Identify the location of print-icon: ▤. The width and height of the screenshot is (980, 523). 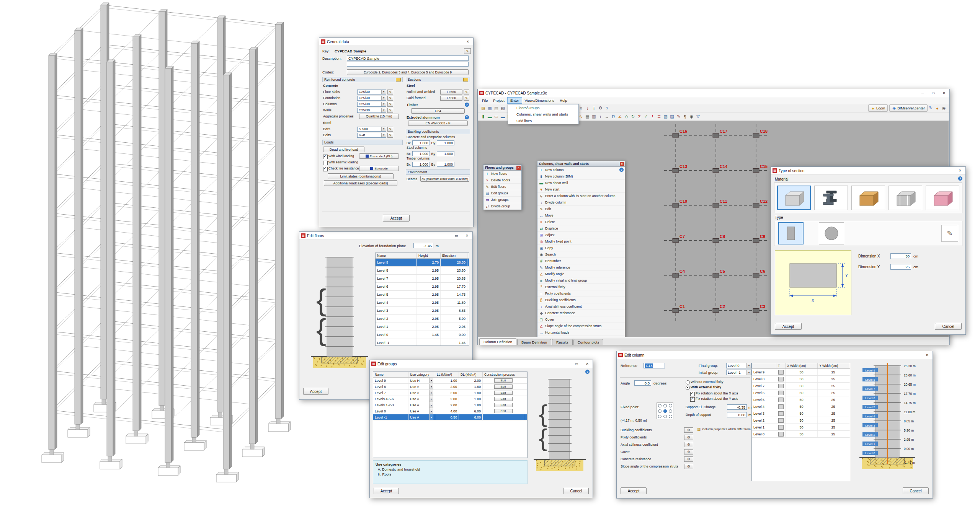
(496, 108).